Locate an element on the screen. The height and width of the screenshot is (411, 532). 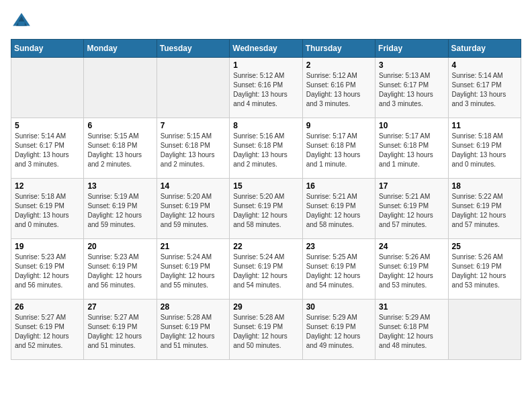
calendar-cell: 12 Sunrise: 5:18 AMSunset: 6:19 PMDaylig… is located at coordinates (48, 209).